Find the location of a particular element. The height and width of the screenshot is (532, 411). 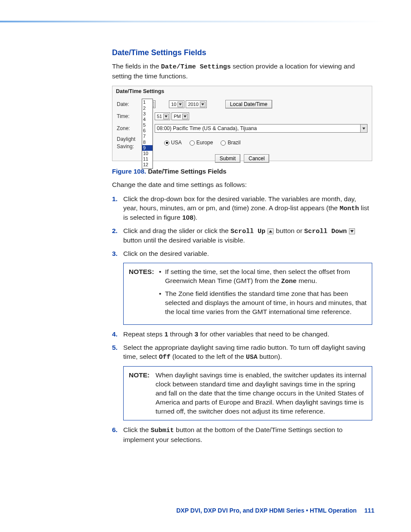

zone-label: Zone: is located at coordinates (130, 128).